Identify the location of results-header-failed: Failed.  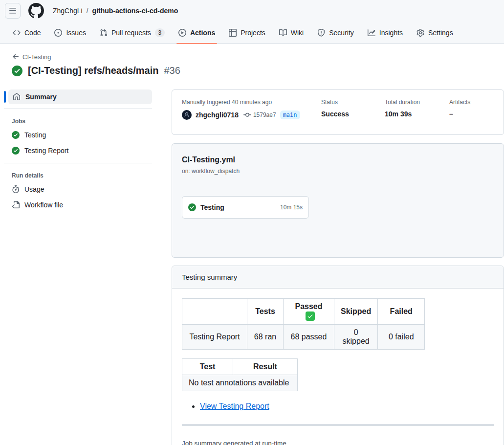
(401, 312).